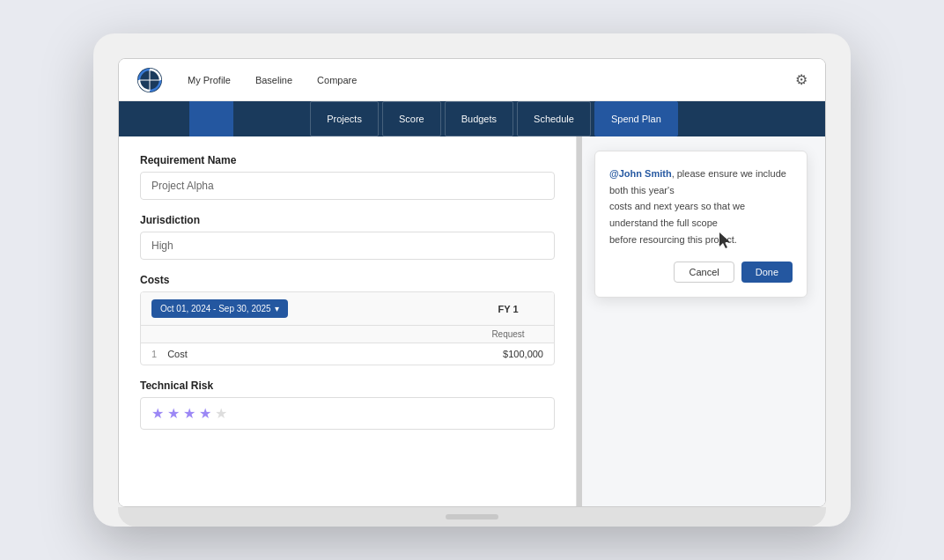 The width and height of the screenshot is (944, 560). I want to click on nav-baseline: Baseline, so click(274, 80).